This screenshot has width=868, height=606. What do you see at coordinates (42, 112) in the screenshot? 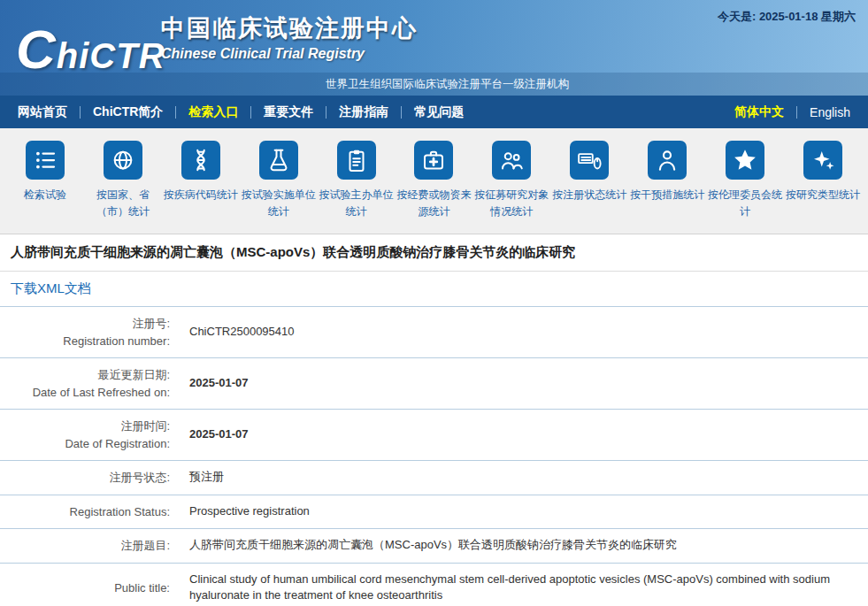
I see `nav-item-home: 网站首页` at bounding box center [42, 112].